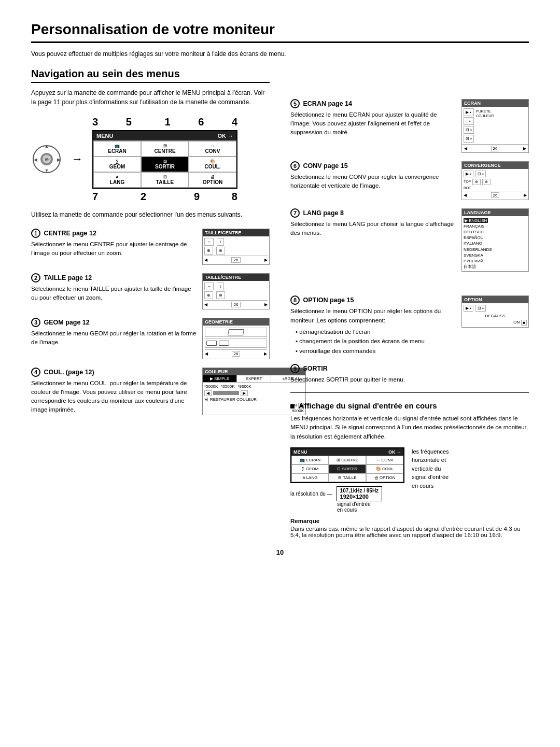 Image resolution: width=560 pixels, height=747 pixels. What do you see at coordinates (360, 494) in the screenshot?
I see `signal-freq-box: 107,1kHz / 85Hz 1920×1200` at bounding box center [360, 494].